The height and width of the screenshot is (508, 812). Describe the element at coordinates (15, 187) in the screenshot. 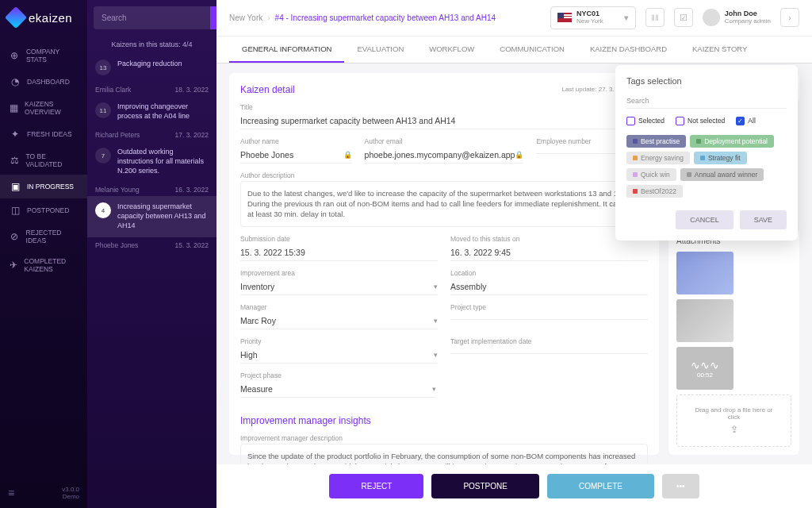

I see `nav-icon: ▣` at that location.